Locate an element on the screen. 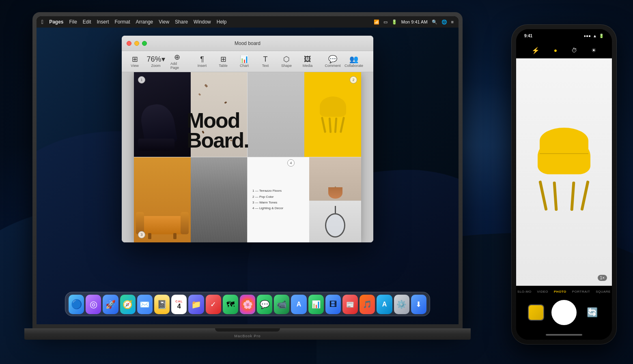 The width and height of the screenshot is (633, 364). dock-keynote: 🎞 is located at coordinates (333, 304).